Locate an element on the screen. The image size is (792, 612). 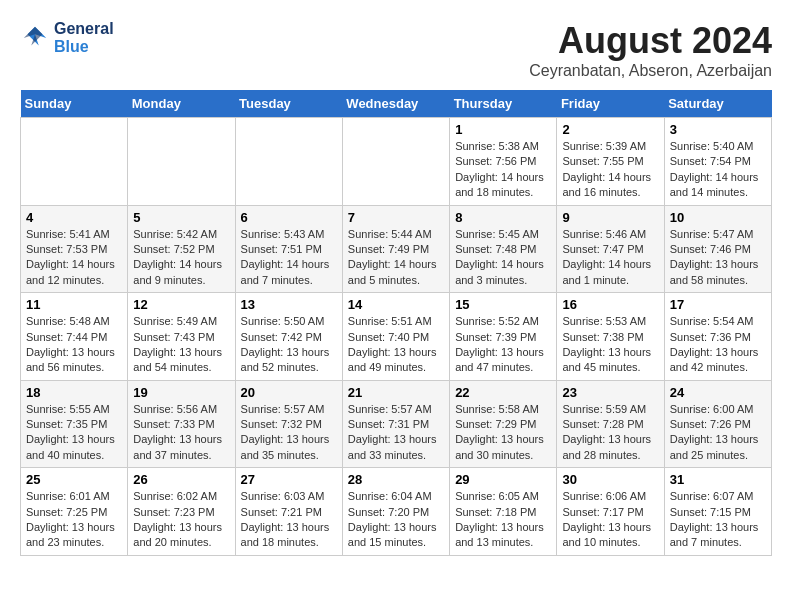
day-info: Sunrise: 5:40 AMSunset: 7:54 PMDaylight:… is located at coordinates (718, 170).